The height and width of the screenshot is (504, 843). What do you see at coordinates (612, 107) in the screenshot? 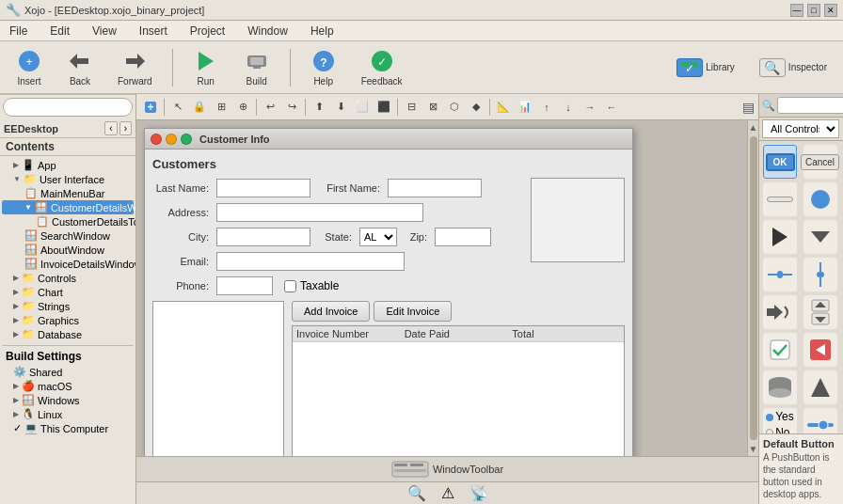
I see `arrow-left-tool: ←` at bounding box center [612, 107].